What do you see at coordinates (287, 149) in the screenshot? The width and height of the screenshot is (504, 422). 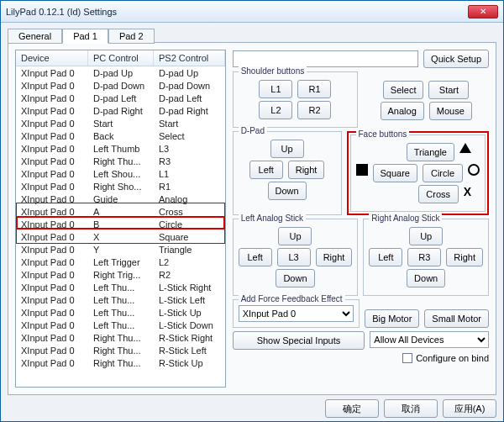 I see `btn-dpad-up: Up` at bounding box center [287, 149].